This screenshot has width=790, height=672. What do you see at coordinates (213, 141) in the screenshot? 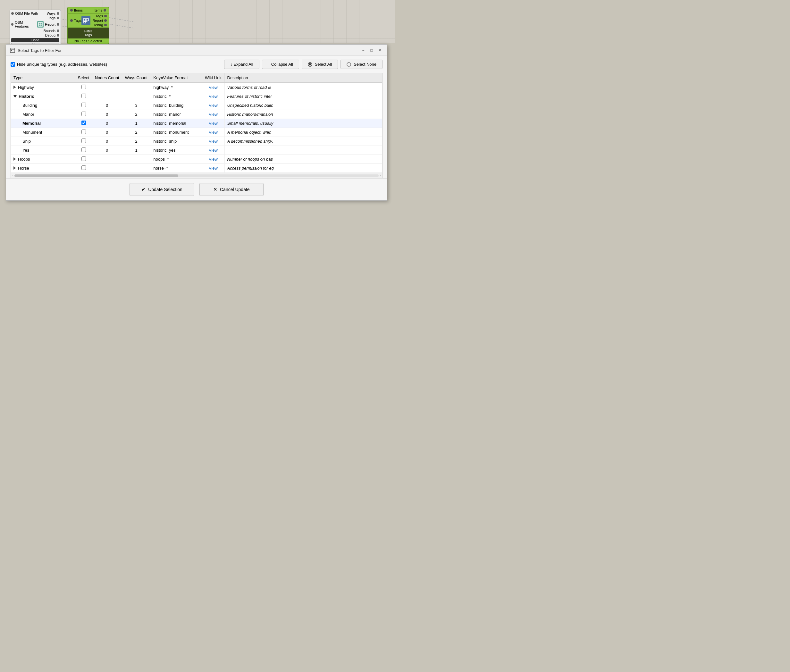
I see `cell-wiki-historic-ship: View` at bounding box center [213, 141].